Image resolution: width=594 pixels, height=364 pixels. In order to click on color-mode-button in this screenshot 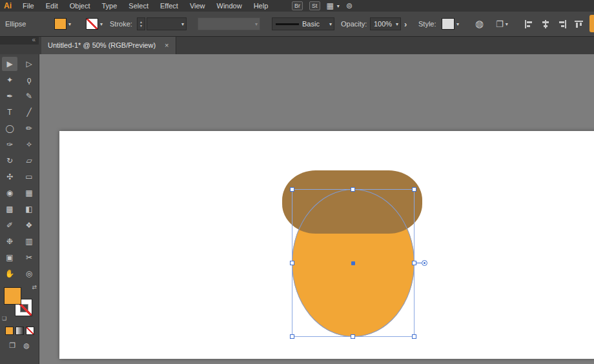, I will do `click(9, 330)`.